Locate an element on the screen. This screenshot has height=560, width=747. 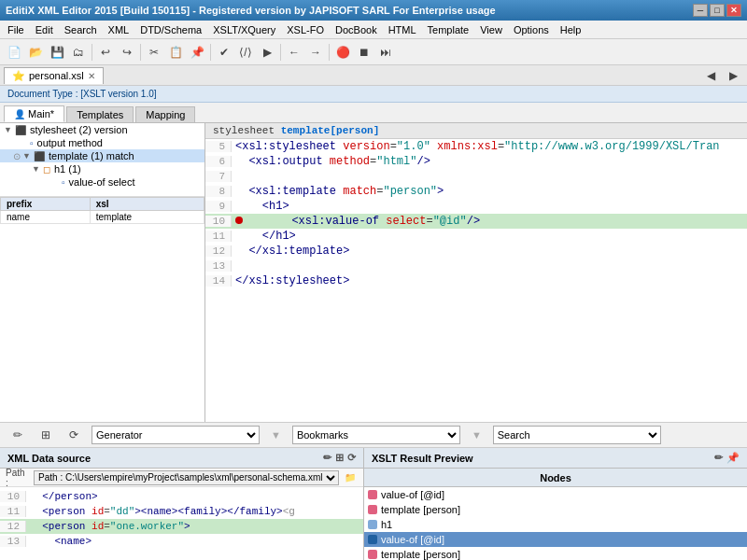
xml-refresh-icon: ⟳ is located at coordinates (351, 457).